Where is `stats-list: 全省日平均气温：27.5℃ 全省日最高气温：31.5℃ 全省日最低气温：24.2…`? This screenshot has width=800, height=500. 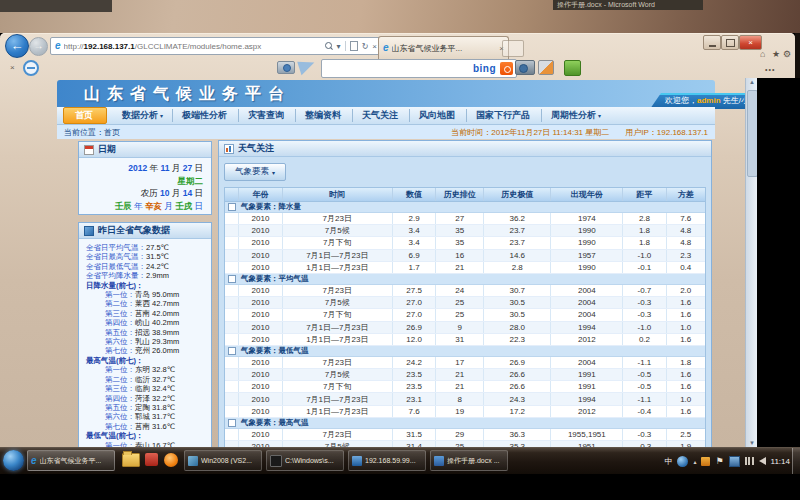
stats-list: 全省日平均气温：27.5℃ 全省日最高气温：31.5℃ 全省日最低气温：24.2… is located at coordinates (145, 262).